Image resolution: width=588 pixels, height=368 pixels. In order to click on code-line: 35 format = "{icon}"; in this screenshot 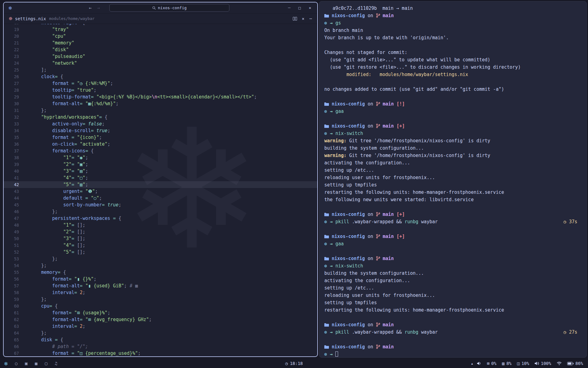, I will do `click(160, 137)`.